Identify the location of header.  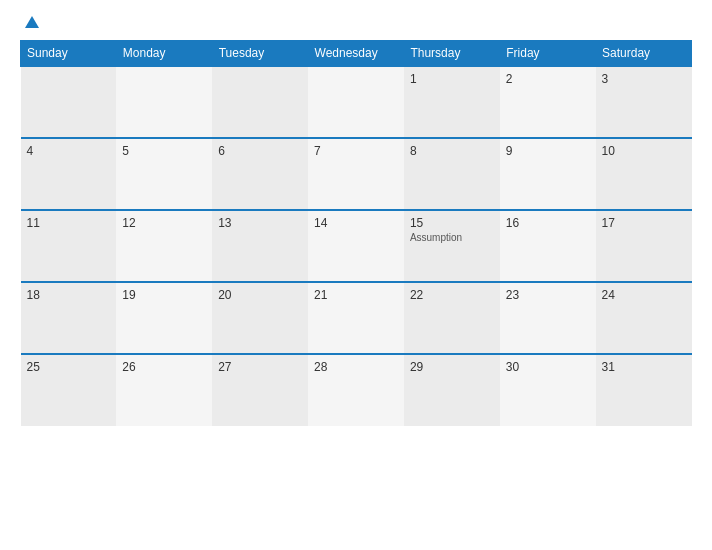
(356, 23).